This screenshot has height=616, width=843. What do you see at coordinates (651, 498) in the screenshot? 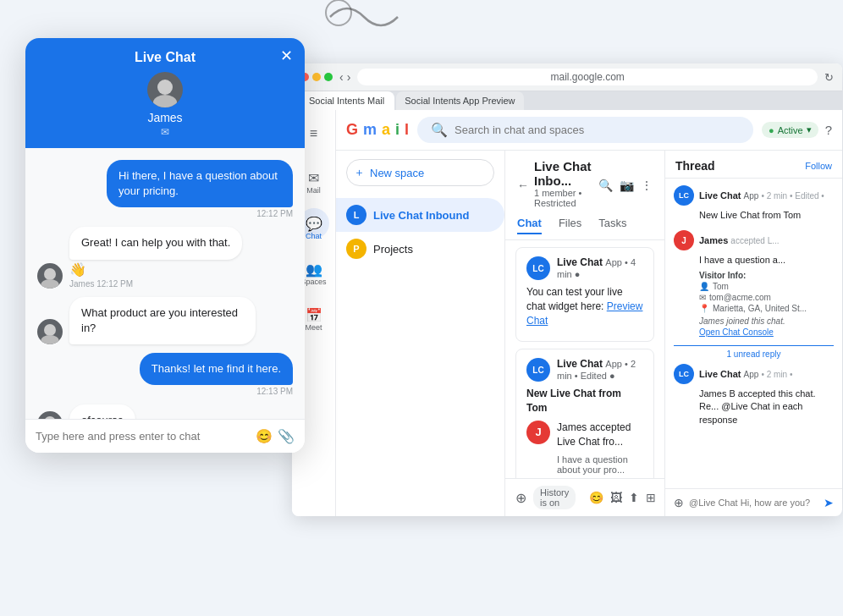
I see `more-format-icon: ⊞` at bounding box center [651, 498].